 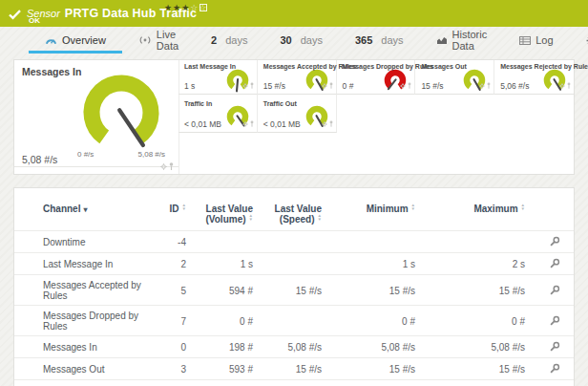 What do you see at coordinates (229, 40) in the screenshot?
I see `tab-2-days: 2days` at bounding box center [229, 40].